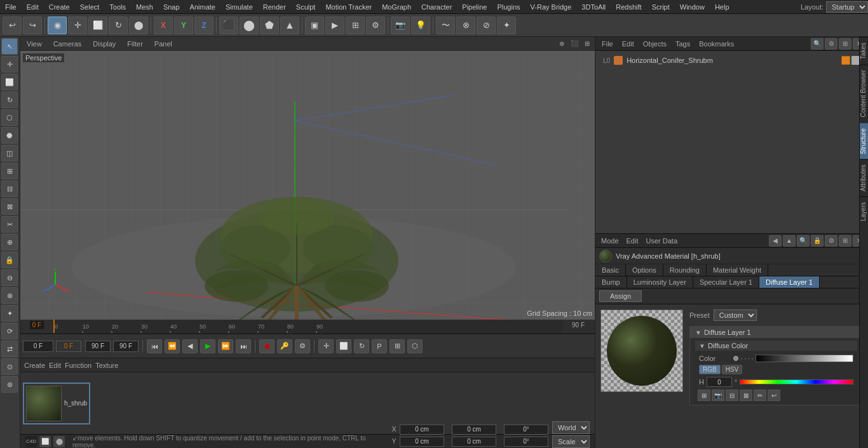 This screenshot has height=448, width=868. I want to click on side-tab-content-browser: Content Browser, so click(864, 93).